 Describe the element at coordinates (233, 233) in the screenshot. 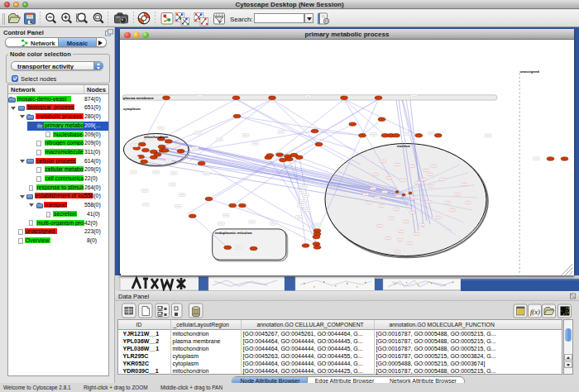

I see `svg-text: endoplasmic reticulum` at that location.